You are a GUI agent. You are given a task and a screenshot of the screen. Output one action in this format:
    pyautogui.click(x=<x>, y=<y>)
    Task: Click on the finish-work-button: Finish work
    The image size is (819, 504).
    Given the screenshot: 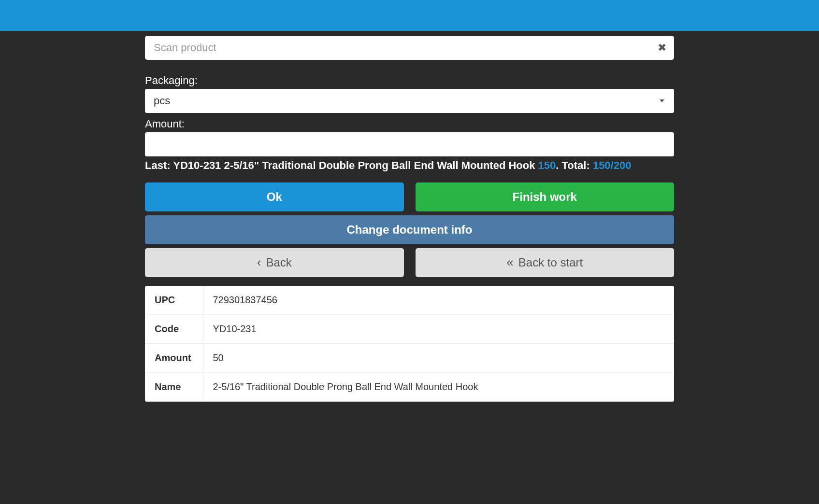 What is the action you would take?
    pyautogui.click(x=545, y=197)
    